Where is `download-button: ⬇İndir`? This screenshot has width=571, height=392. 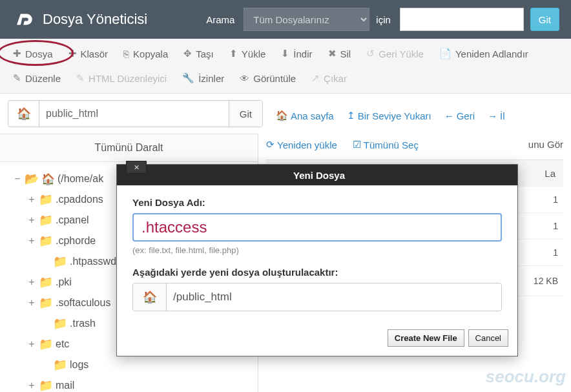 download-button: ⬇İndir is located at coordinates (296, 54).